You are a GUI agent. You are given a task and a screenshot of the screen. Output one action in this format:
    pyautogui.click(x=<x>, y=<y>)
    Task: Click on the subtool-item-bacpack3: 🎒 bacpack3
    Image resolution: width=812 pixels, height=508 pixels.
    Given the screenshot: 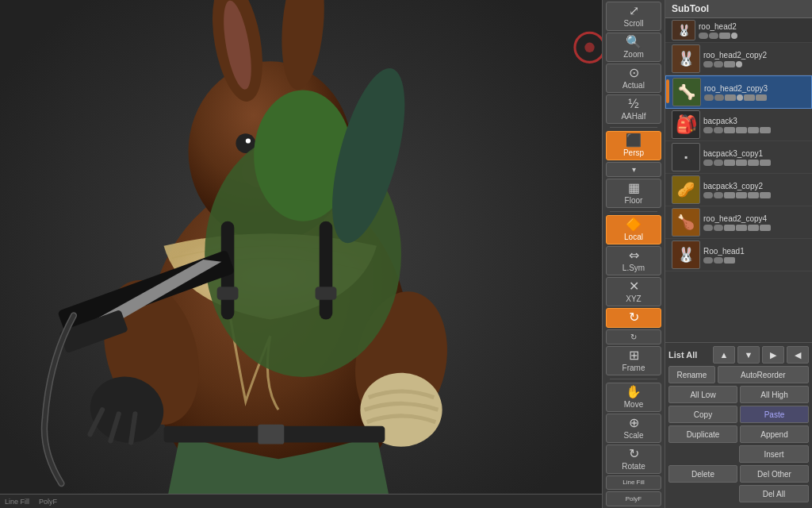 What is the action you would take?
    pyautogui.click(x=739, y=125)
    